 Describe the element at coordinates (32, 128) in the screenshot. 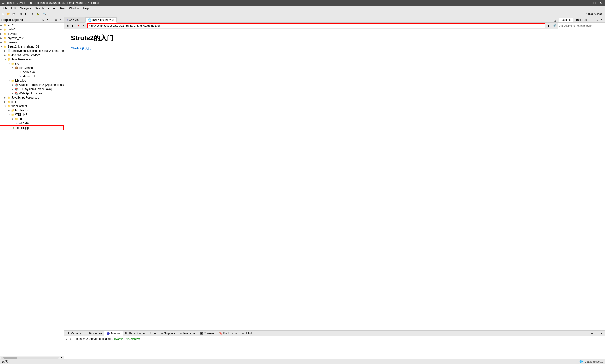

I see `tree-item-demo1.jsp: Jdemo1.jsp` at that location.